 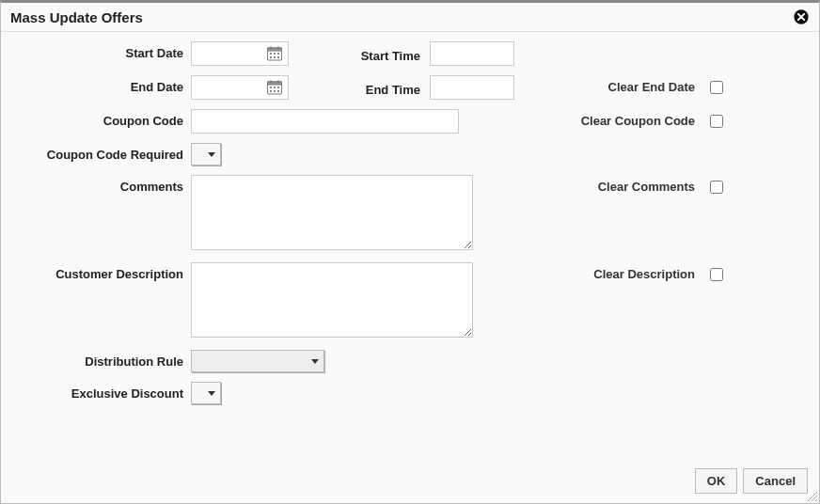 I want to click on clear-end-date-checkbox, so click(x=717, y=87).